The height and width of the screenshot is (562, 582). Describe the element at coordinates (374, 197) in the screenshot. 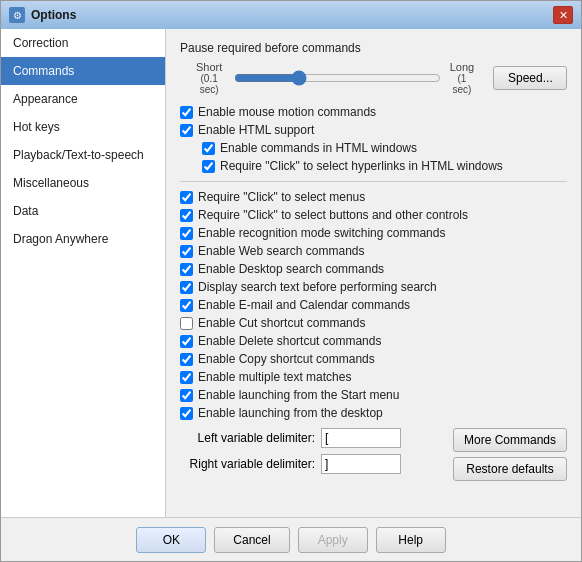

I see `cb-click-menus: Require "Click" to select menus` at that location.